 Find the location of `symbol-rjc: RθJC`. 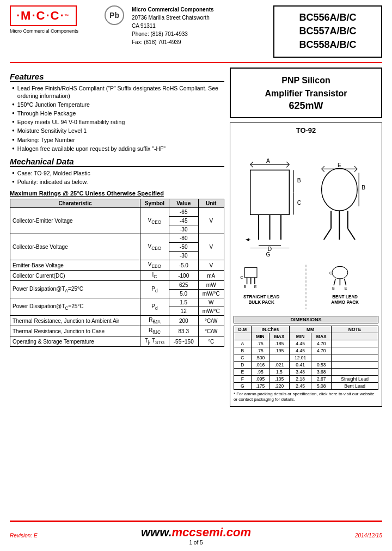

symbol-rjc: RθJC is located at coordinates (155, 331).